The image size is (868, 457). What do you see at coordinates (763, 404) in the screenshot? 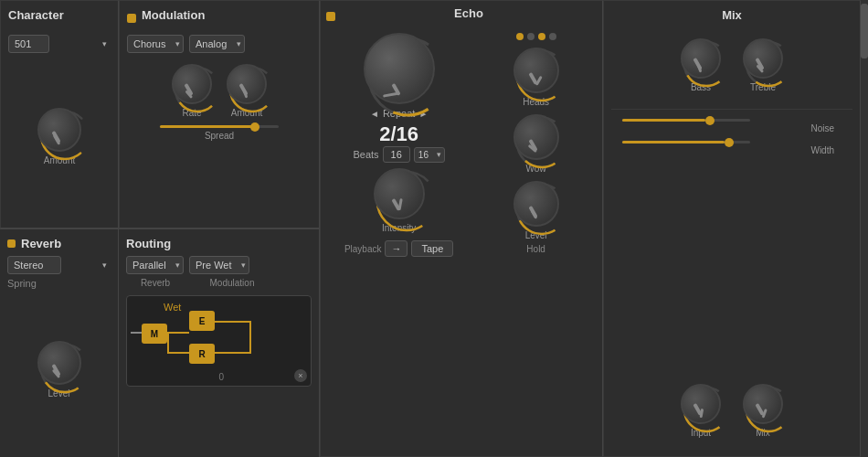
I see `mix-mix-knob-wrapper` at bounding box center [763, 404].